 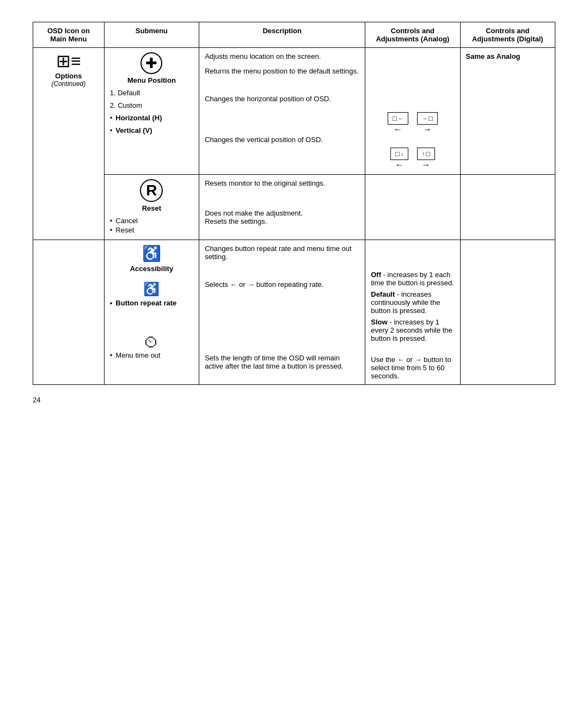 What do you see at coordinates (282, 183) in the screenshot?
I see `reset-desc-intro: Resets monitor to the original settings.` at bounding box center [282, 183].